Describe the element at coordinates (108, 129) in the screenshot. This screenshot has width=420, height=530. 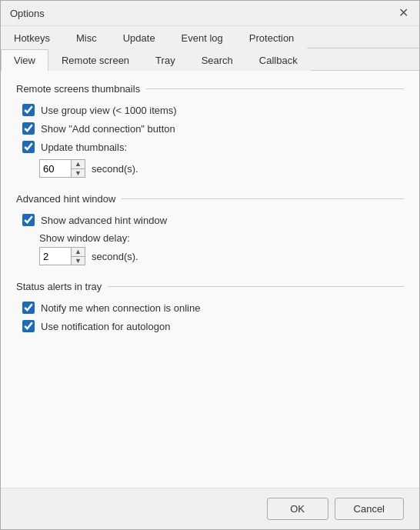
I see `checkbox-add-connection-label: Show "Add connection" button` at that location.